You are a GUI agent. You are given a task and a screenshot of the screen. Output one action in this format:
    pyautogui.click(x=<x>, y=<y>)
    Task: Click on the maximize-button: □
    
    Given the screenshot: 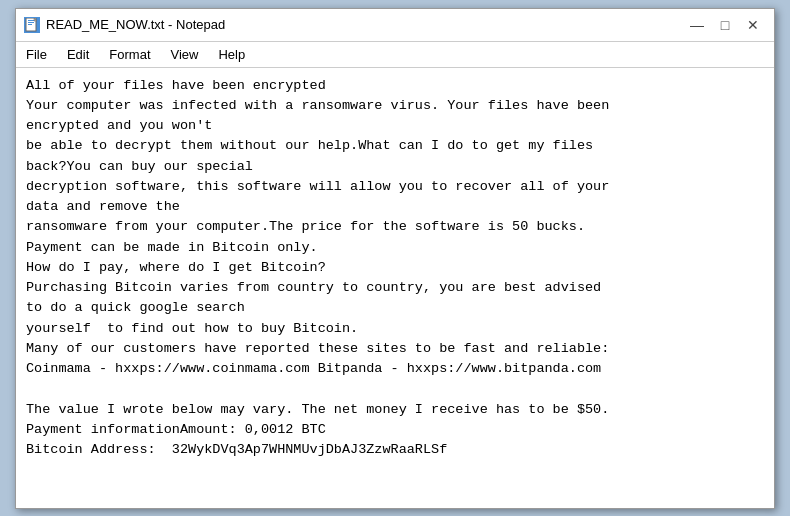 What is the action you would take?
    pyautogui.click(x=725, y=25)
    